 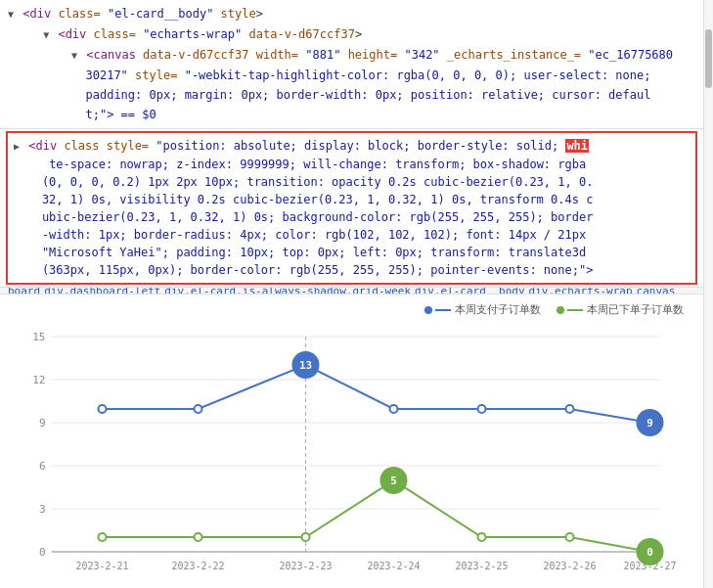 I want to click on canvas-attr1: data-v-d67ccf37, so click(x=200, y=55).